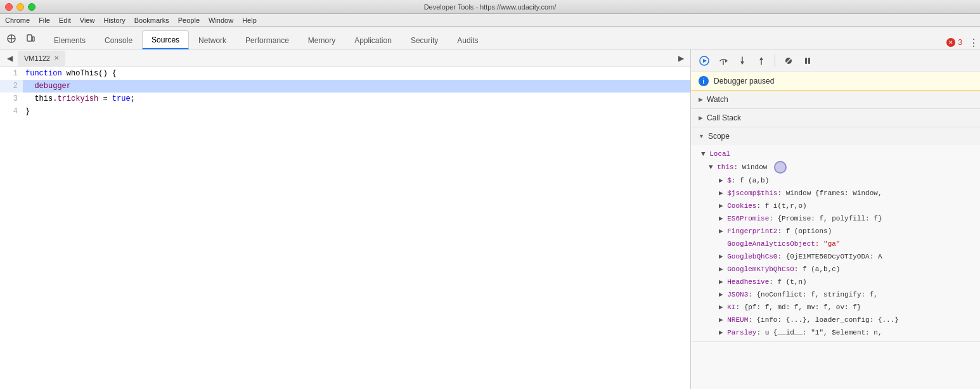 Image resolution: width=980 pixels, height=389 pixels. I want to click on window-title: Developer Tools - https://www.udacity.co…, so click(491, 7).